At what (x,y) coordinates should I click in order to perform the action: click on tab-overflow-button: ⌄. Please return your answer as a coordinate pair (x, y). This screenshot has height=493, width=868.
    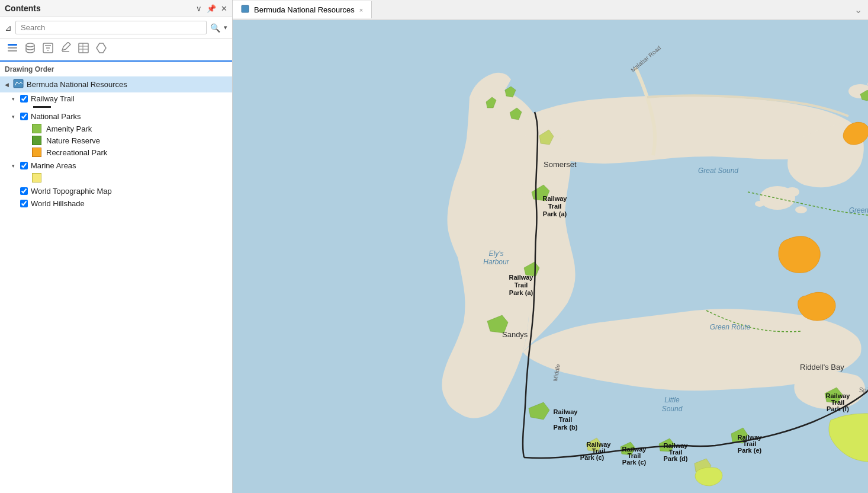
    Looking at the image, I should click on (859, 9).